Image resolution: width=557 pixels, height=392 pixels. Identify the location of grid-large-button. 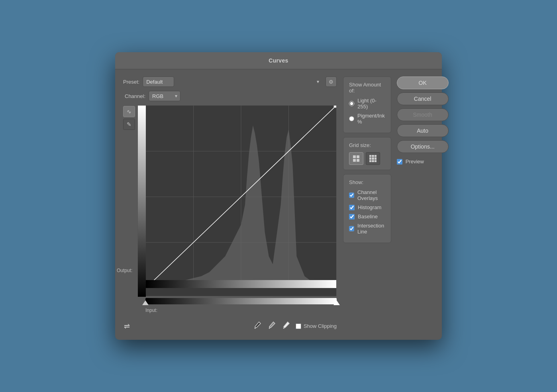
(373, 159).